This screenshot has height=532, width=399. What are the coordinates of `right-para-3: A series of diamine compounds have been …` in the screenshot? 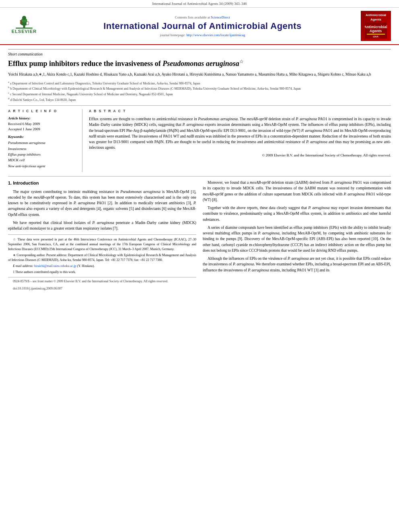 It's located at (297, 239).